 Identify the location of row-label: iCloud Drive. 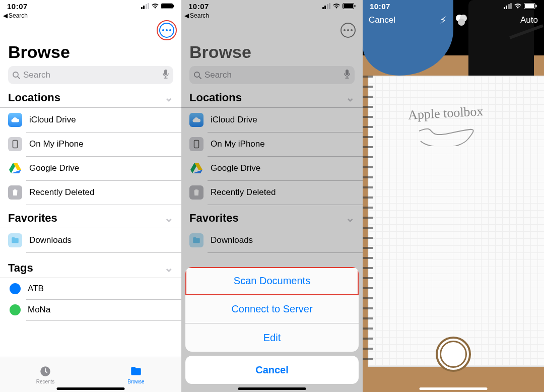
(52, 120).